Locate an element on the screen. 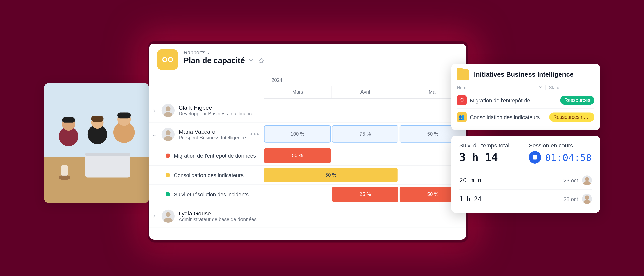 This screenshot has width=644, height=276. person-role: Développeur Business Intelligence is located at coordinates (216, 114).